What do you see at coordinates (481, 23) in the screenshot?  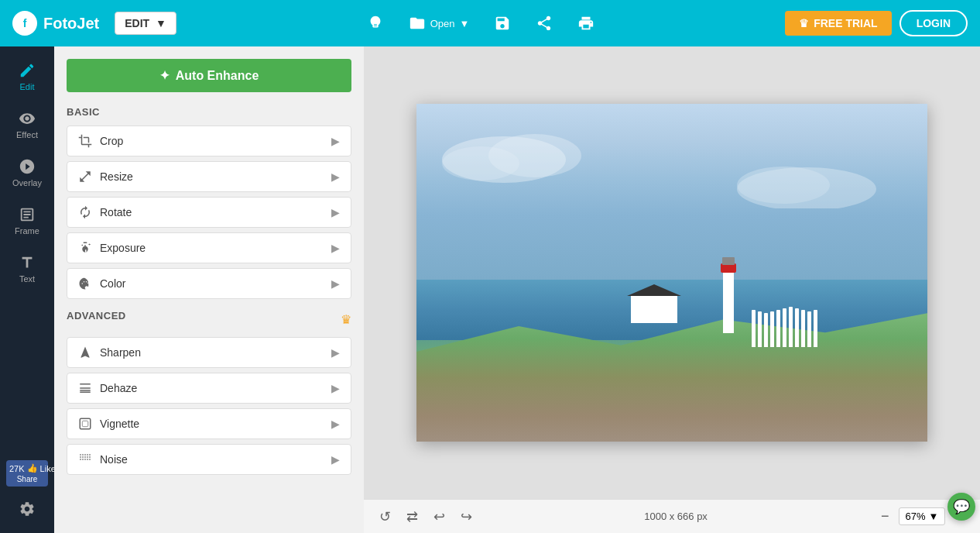 I see `nav-center: Open ▼` at bounding box center [481, 23].